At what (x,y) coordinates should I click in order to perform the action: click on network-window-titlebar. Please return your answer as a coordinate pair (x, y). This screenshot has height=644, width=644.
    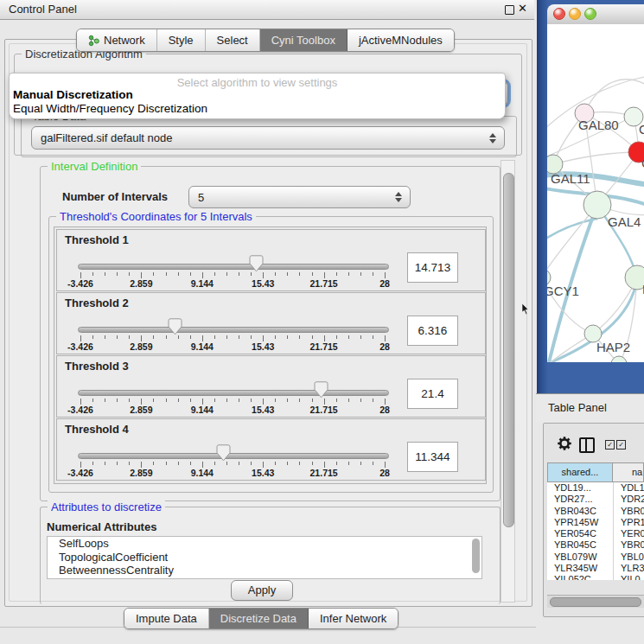
    Looking at the image, I should click on (596, 15).